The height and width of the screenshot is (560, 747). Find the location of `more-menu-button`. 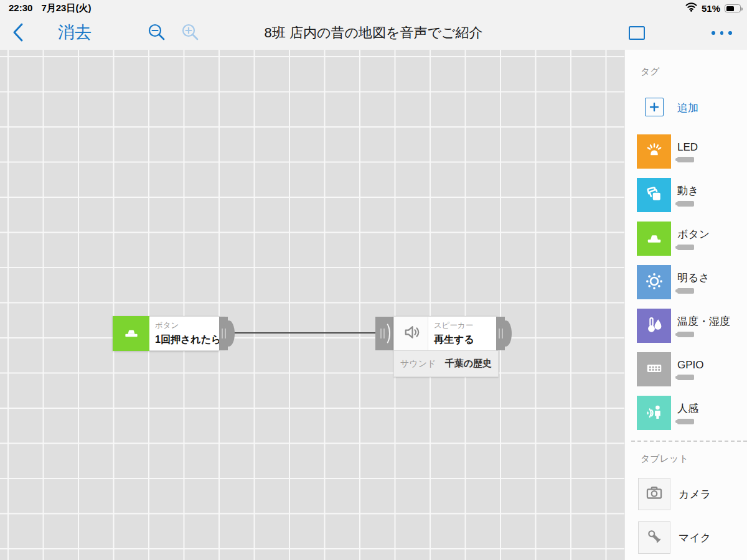

more-menu-button is located at coordinates (722, 33).